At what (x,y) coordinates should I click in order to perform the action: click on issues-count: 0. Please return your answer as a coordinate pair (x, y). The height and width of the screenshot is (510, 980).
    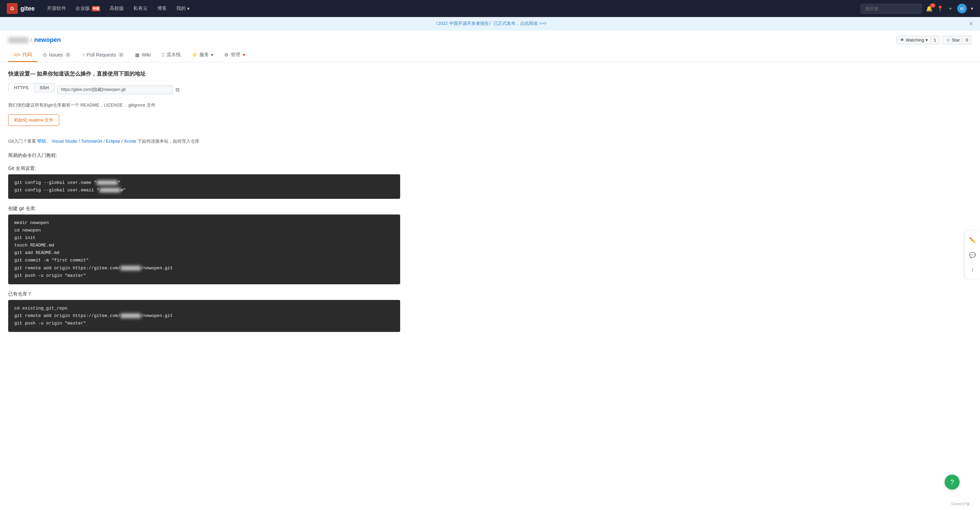
    Looking at the image, I should click on (68, 55).